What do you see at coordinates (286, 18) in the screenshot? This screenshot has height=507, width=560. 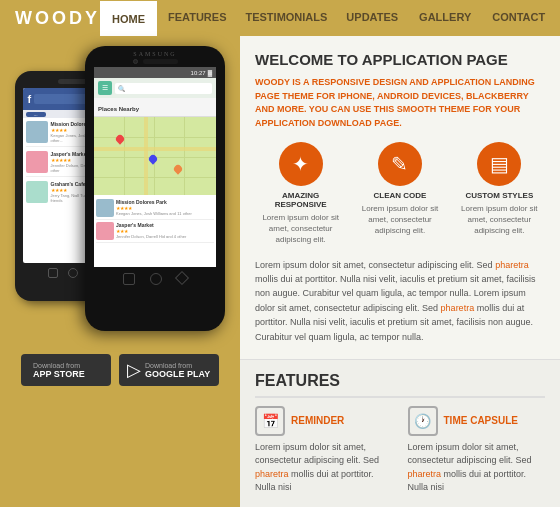 I see `nav-testimonials: TESTIMONIALS` at bounding box center [286, 18].